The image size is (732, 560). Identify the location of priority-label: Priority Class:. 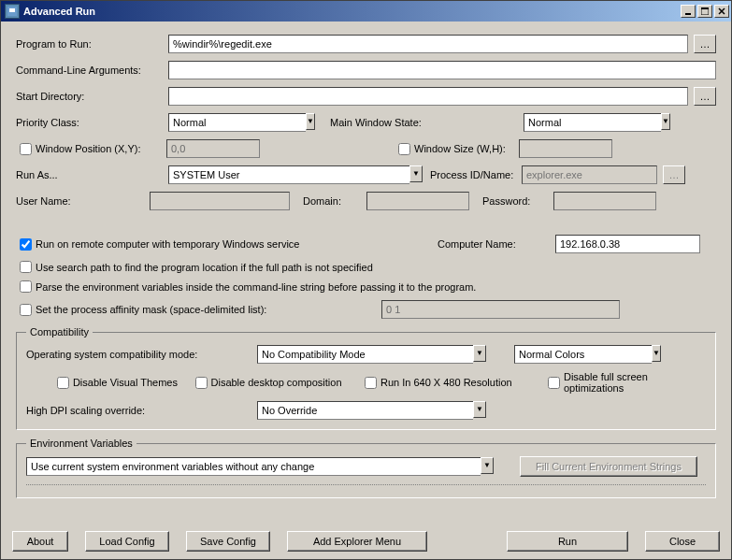
(92, 122).